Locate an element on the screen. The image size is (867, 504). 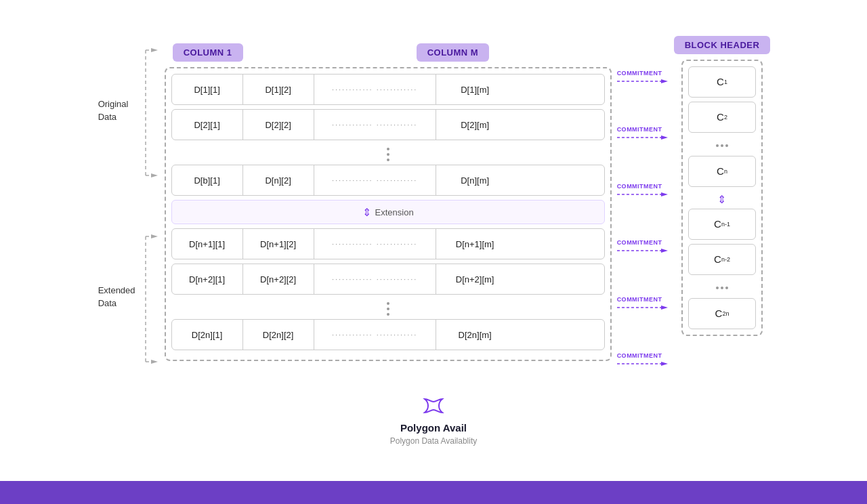
cell-dots-n1: ············ ············ is located at coordinates (375, 244).